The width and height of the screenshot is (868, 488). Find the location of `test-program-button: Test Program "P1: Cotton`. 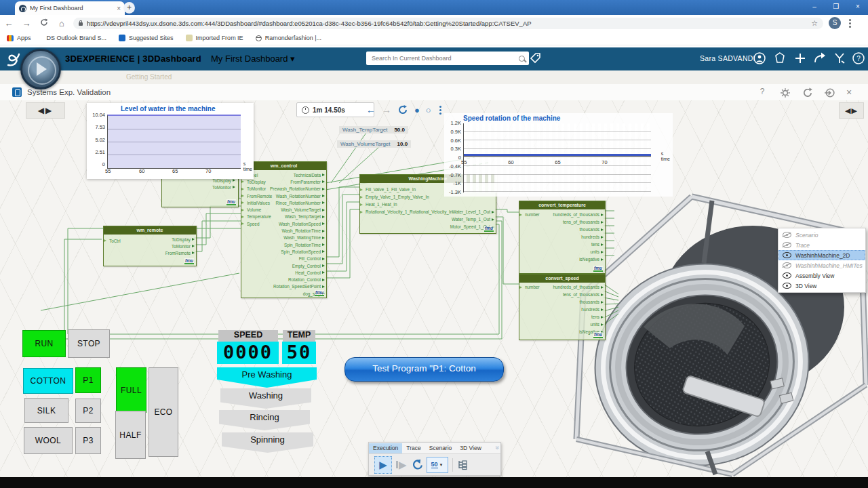

test-program-button: Test Program "P1: Cotton is located at coordinates (425, 369).